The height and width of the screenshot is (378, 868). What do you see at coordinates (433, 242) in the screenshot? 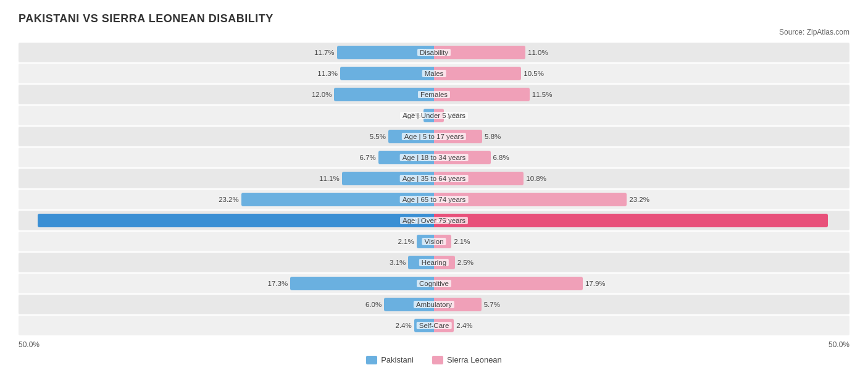
I see `center-category-label: Vision` at bounding box center [433, 242].